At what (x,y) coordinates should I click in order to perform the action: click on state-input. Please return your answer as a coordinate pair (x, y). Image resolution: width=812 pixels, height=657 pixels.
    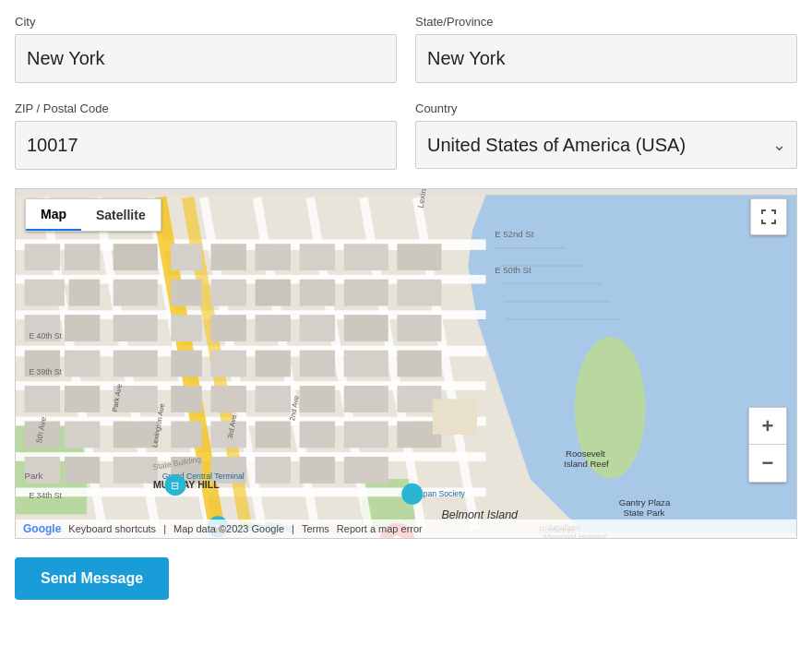
    Looking at the image, I should click on (606, 59).